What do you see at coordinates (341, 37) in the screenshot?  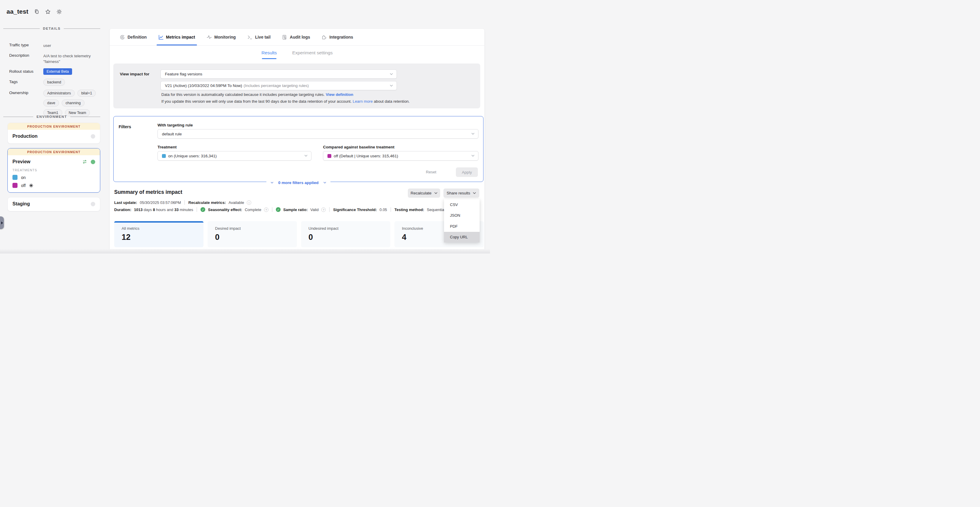 I see `tab-label: Integrations` at bounding box center [341, 37].